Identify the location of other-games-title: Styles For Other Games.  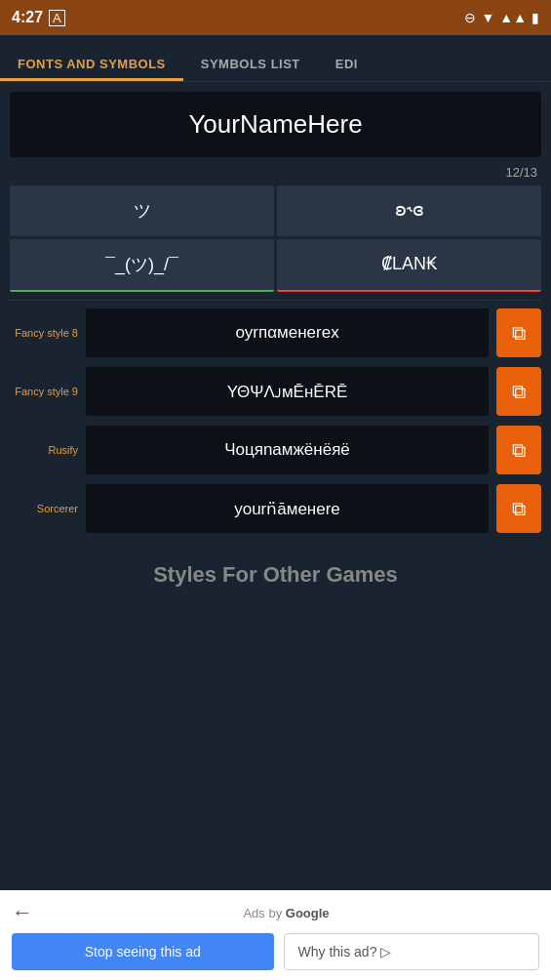
(275, 574).